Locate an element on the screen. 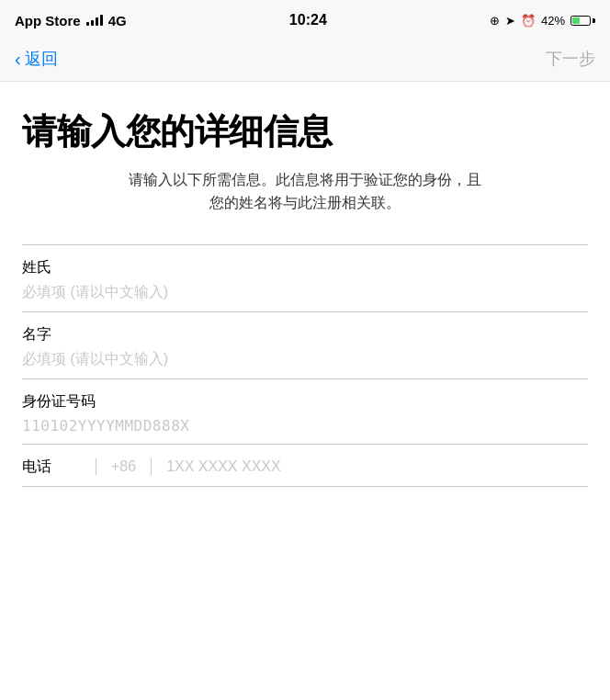  lastname-input: 必填项 (请以中文输入) is located at coordinates (305, 292).